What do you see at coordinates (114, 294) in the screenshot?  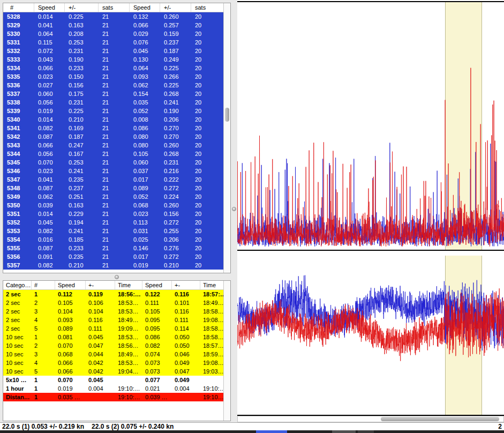 I see `result-row: 2 sec10.1120.11918:56:…0.1220.11618:57:…` at bounding box center [114, 294].